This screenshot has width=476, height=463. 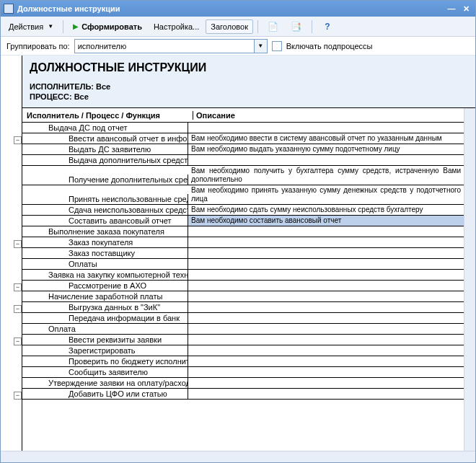 I want to click on cell-description: Вам необходимо получить у бухгалтера сум…, so click(x=326, y=175).